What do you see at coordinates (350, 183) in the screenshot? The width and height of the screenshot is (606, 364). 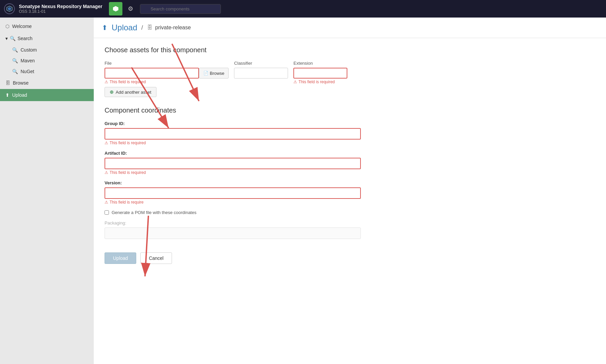 I see `version-label: Version:` at bounding box center [350, 183].